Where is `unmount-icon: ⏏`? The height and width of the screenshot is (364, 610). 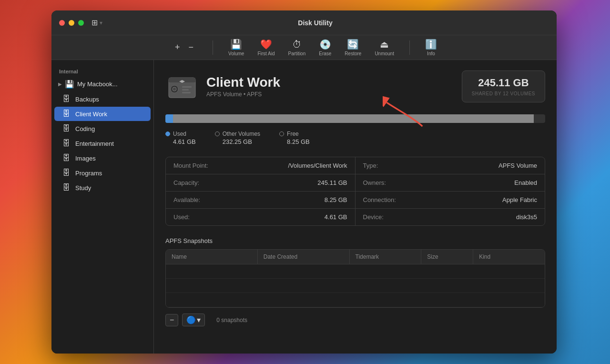
unmount-icon: ⏏ is located at coordinates (384, 44).